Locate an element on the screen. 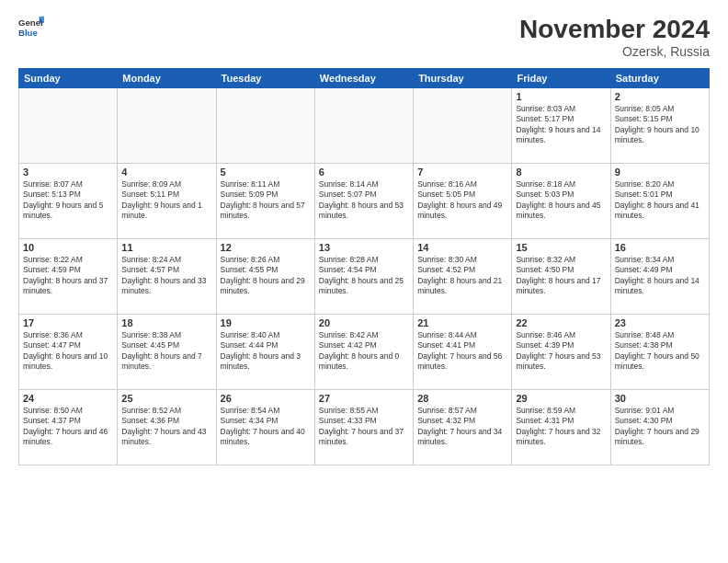 Image resolution: width=728 pixels, height=563 pixels. day-number: 1 is located at coordinates (561, 97).